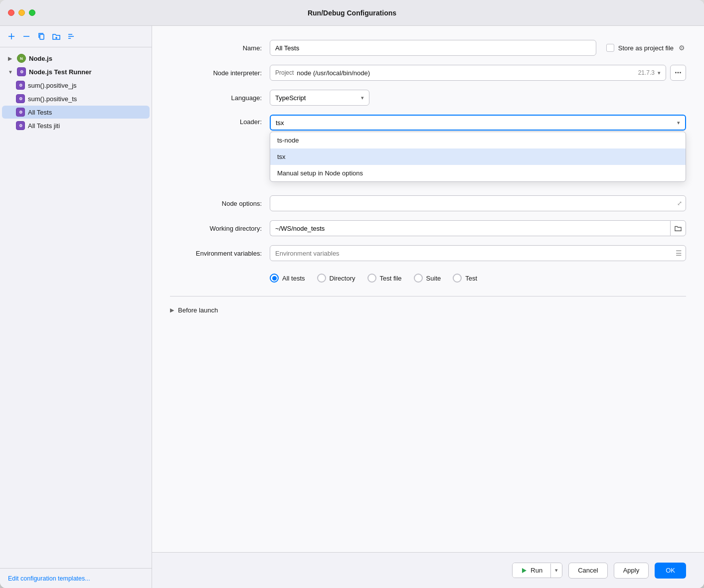 The height and width of the screenshot is (588, 704). Describe the element at coordinates (536, 570) in the screenshot. I see `run-label: Run` at that location.